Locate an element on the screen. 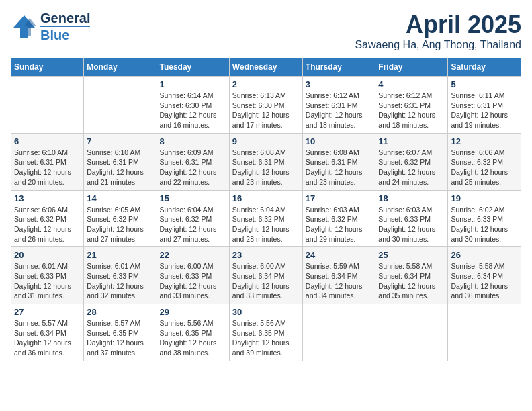 The width and height of the screenshot is (532, 411). day-header-tuesday: Tuesday is located at coordinates (193, 67).